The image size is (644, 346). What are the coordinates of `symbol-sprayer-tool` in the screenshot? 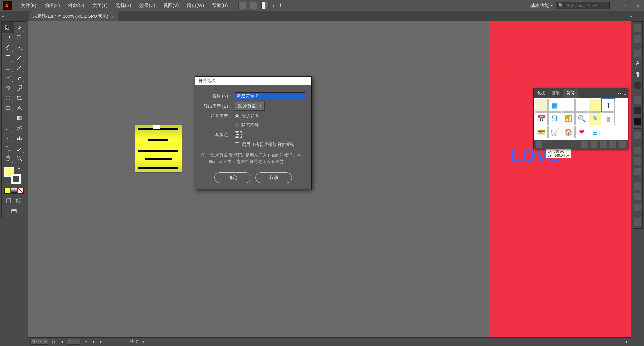 It's located at (8, 138).